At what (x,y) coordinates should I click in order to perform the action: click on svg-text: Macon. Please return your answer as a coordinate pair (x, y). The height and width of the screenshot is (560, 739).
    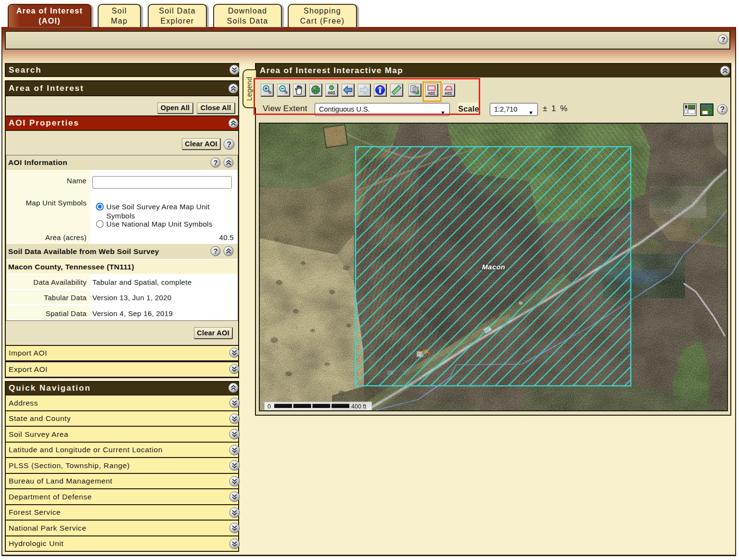
    Looking at the image, I should click on (494, 267).